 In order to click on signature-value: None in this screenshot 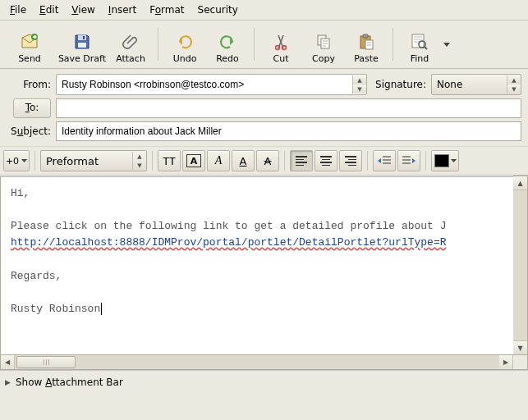, I will do `click(470, 84)`.